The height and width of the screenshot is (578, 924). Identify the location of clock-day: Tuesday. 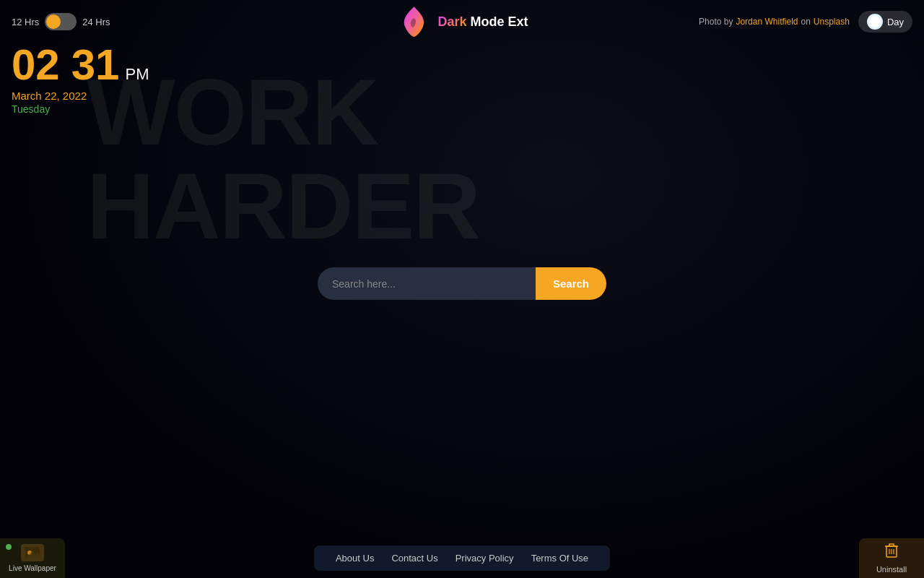
(81, 109).